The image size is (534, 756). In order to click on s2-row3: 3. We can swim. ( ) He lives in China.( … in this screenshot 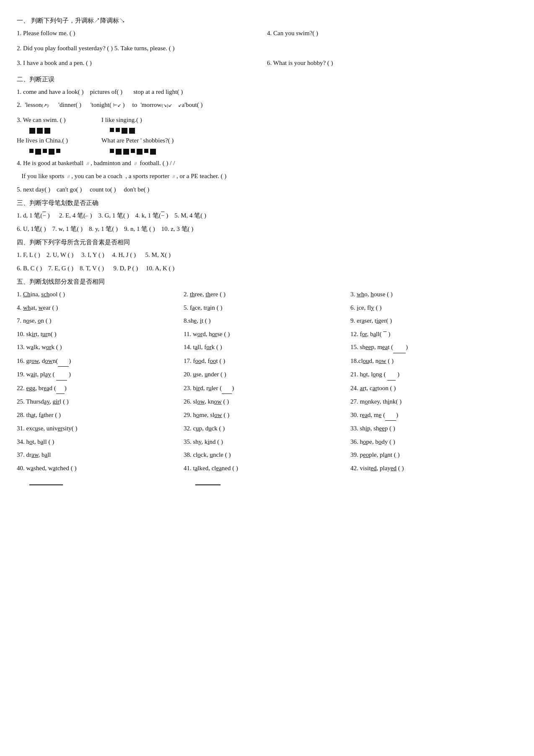, I will do `click(267, 135)`.